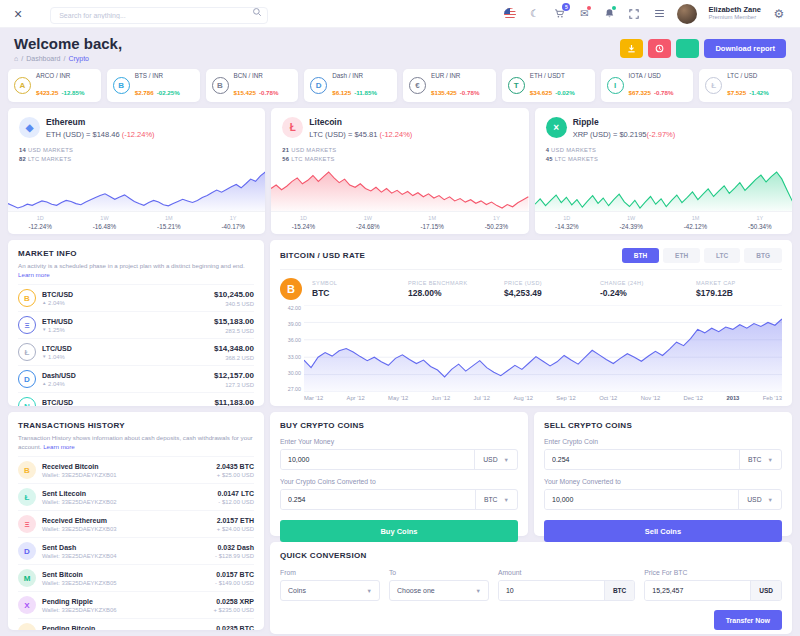 The height and width of the screenshot is (636, 800). Describe the element at coordinates (136, 352) in the screenshot. I see `market-row: ŁLTC/USD▼ 1.04%$14,348.00368.2 USD` at that location.